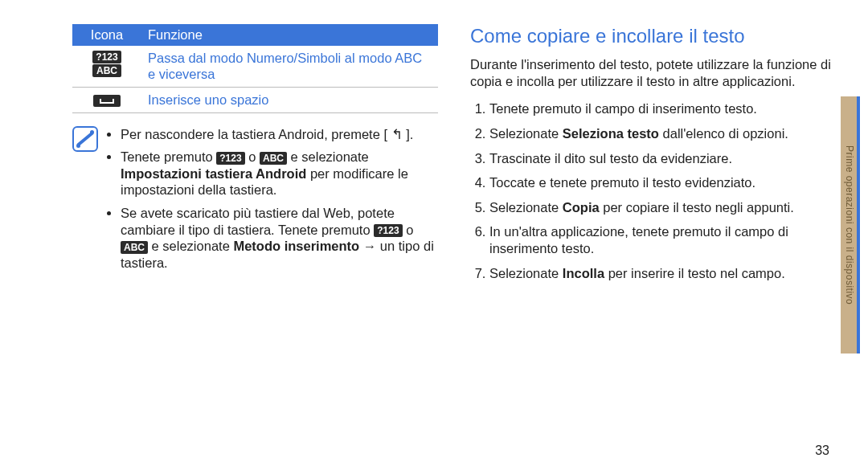 The width and height of the screenshot is (868, 470). I want to click on bold-text: Metodo inserimento, so click(296, 246).